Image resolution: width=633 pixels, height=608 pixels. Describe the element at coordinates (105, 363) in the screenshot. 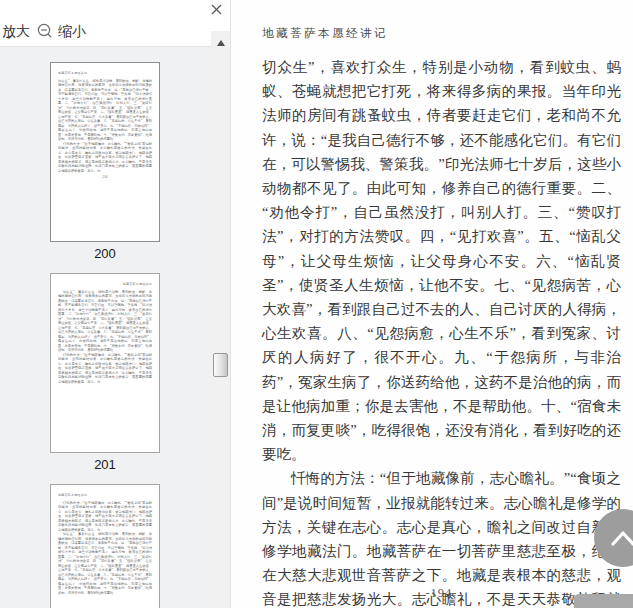

I see `thumbnail-page-201: 地藏菩萨本愿经讲记 切众生”，喜欢打众生，特别是小动物，看到蚊虫、蚂蚁、苍蝇就想…` at that location.